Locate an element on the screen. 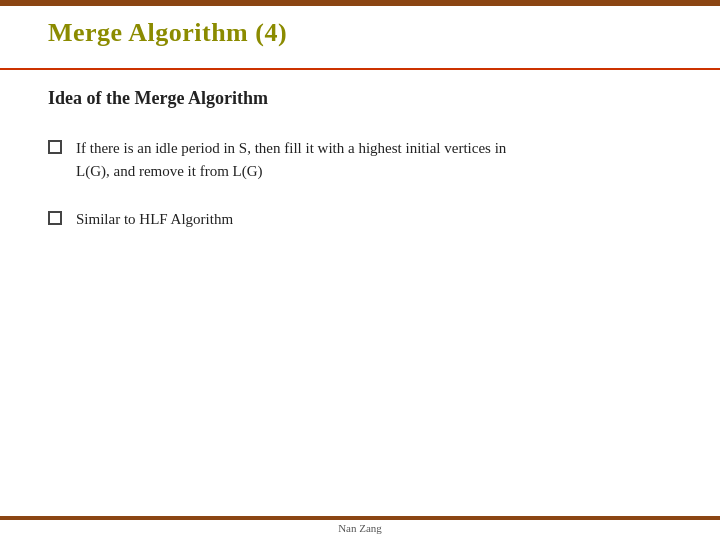  bullet-1-line1: If there is an idle period in S, then fi… is located at coordinates (291, 148).